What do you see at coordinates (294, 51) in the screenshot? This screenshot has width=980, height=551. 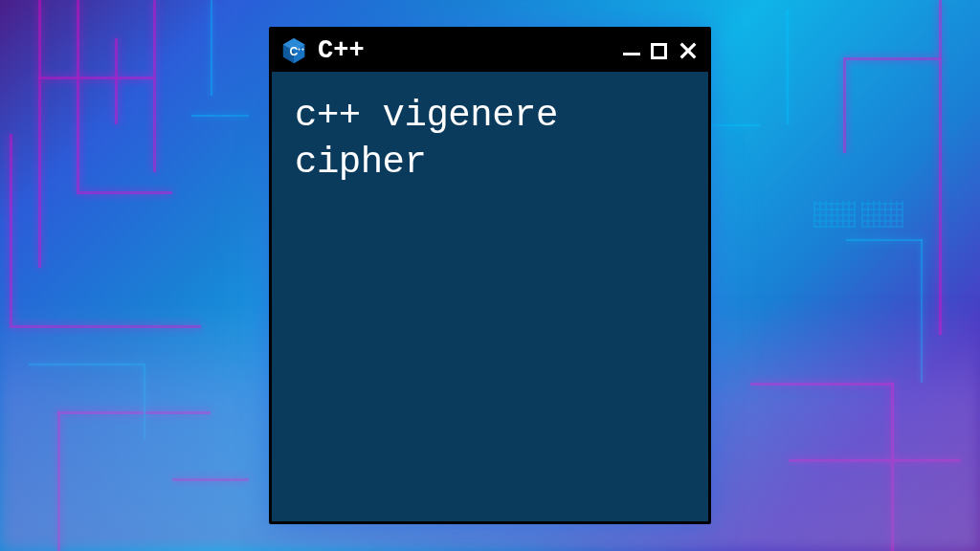 I see `cpp-logo-icon: C + +` at bounding box center [294, 51].